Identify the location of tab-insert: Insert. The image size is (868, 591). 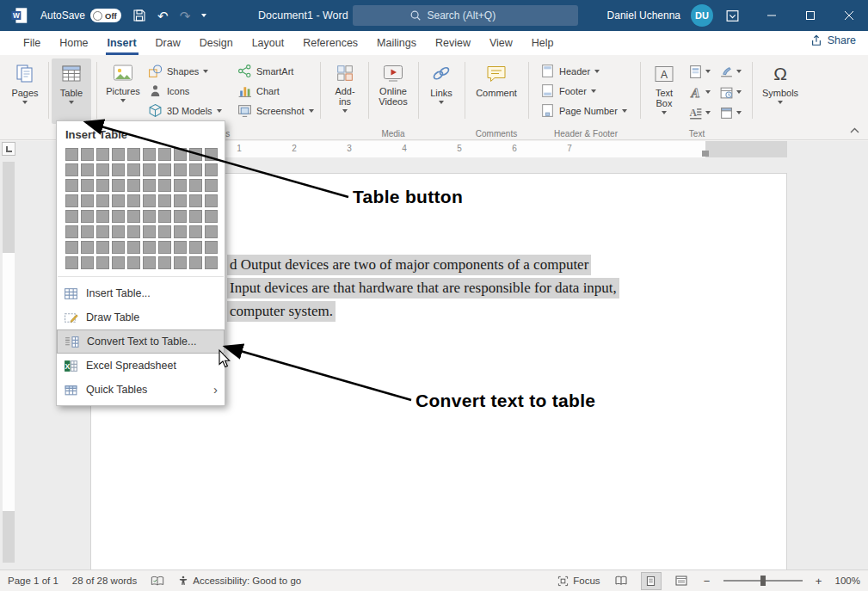
(122, 43).